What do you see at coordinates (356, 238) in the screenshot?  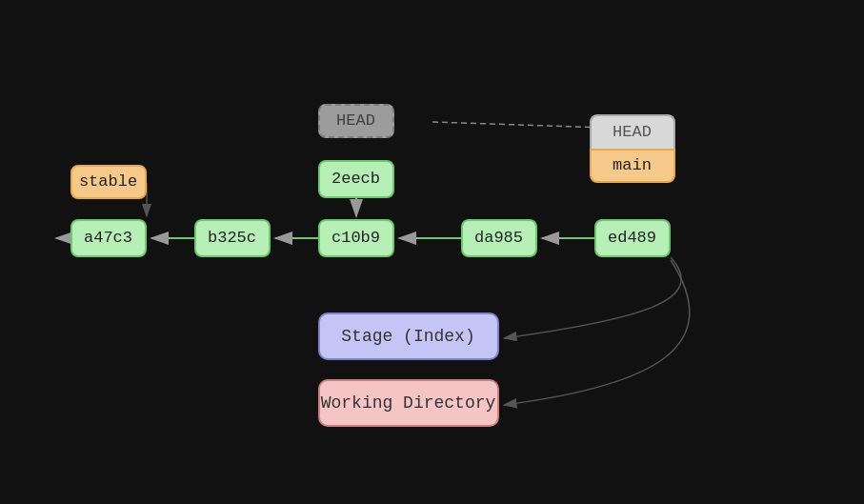 I see `commit-c10b9: c10b9` at bounding box center [356, 238].